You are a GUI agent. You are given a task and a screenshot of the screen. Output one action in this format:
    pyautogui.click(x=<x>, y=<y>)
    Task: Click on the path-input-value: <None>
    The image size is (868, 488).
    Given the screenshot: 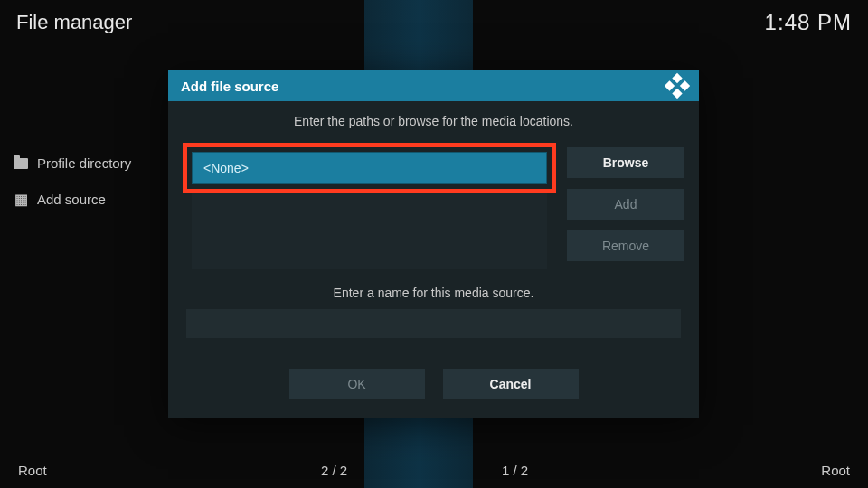 What is the action you would take?
    pyautogui.click(x=226, y=168)
    